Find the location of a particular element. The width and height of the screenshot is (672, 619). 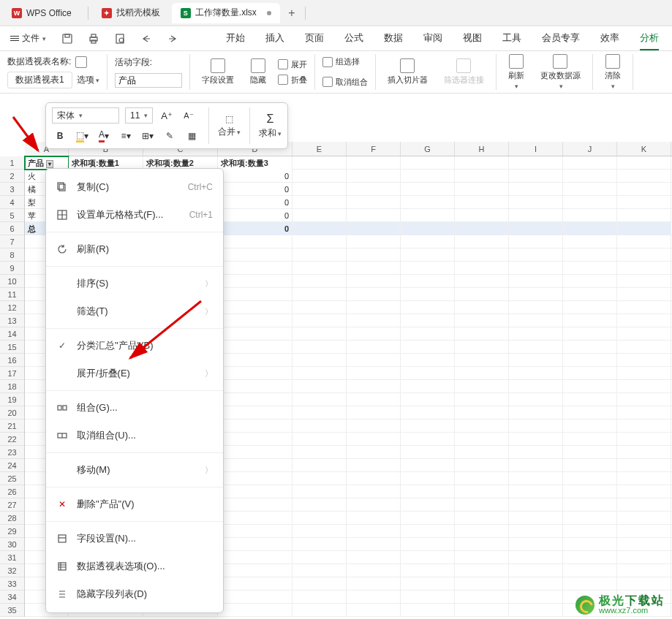

cell-J1 is located at coordinates (590, 163).